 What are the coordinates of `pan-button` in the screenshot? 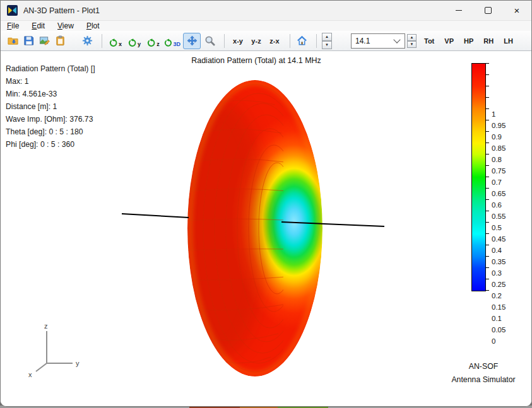 It's located at (192, 41).